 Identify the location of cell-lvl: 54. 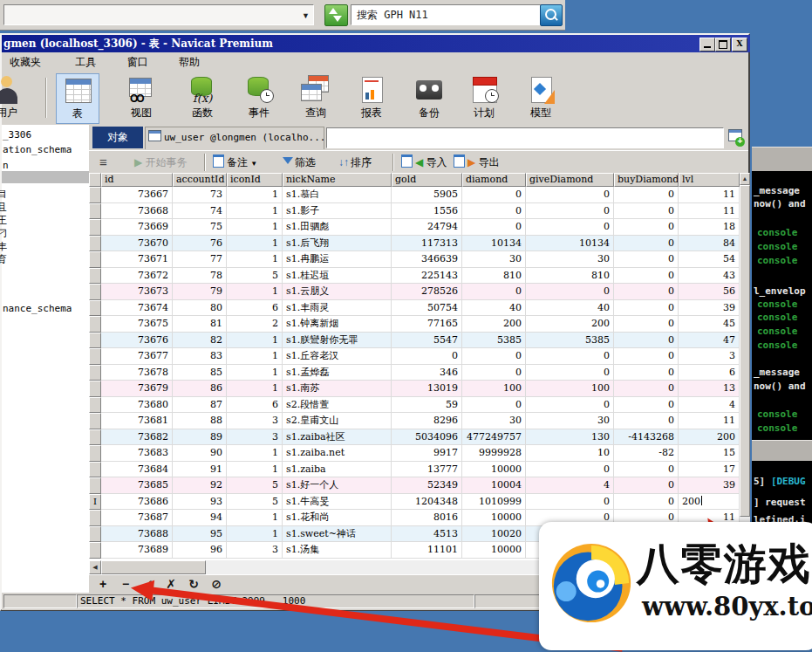
(709, 260).